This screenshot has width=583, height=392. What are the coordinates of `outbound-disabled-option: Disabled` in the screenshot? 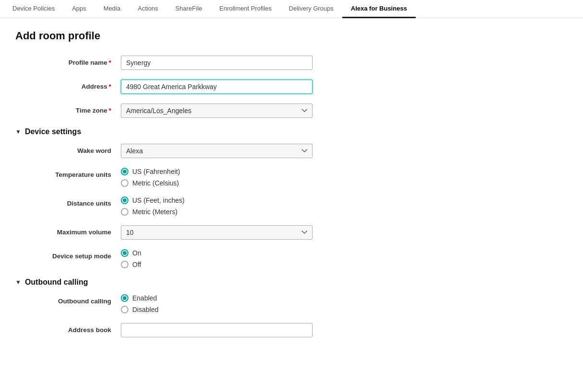 It's located at (217, 310).